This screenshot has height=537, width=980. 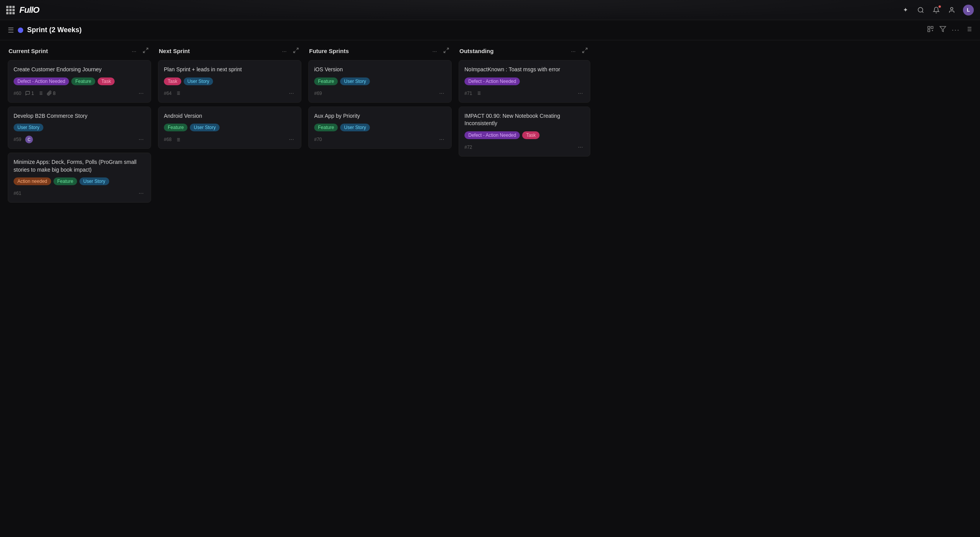 I want to click on user-avatar: L, so click(x=968, y=10).